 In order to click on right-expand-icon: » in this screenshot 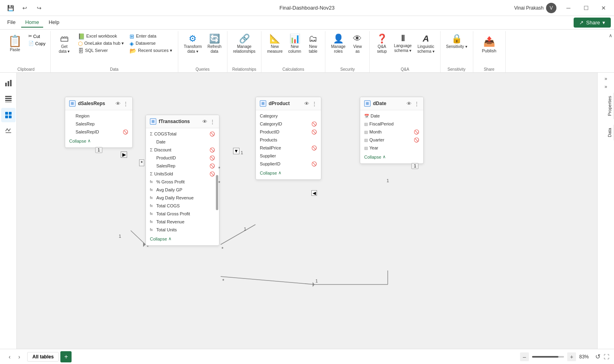, I will do `click(606, 87)`.